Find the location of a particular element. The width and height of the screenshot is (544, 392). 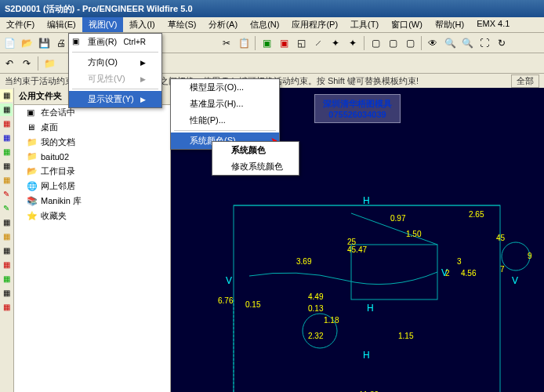

select-icon: ▣ is located at coordinates (267, 43).